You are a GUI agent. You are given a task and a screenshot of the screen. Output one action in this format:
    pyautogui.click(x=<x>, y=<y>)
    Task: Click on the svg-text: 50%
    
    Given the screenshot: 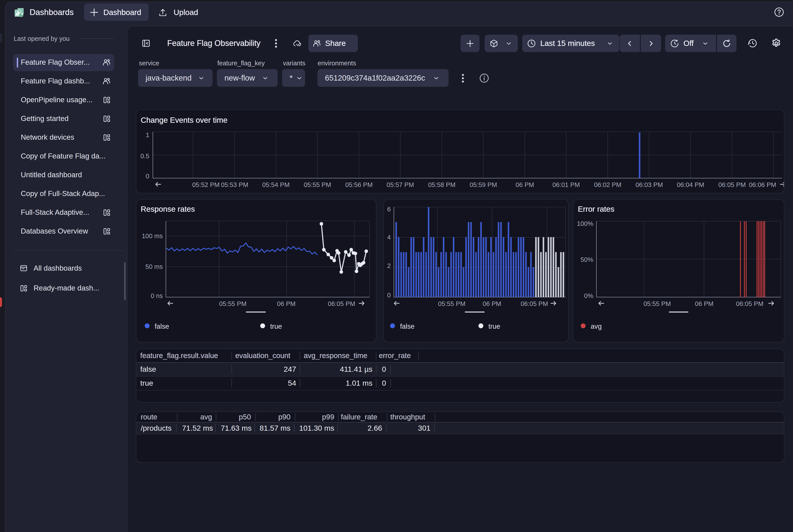 What is the action you would take?
    pyautogui.click(x=587, y=260)
    